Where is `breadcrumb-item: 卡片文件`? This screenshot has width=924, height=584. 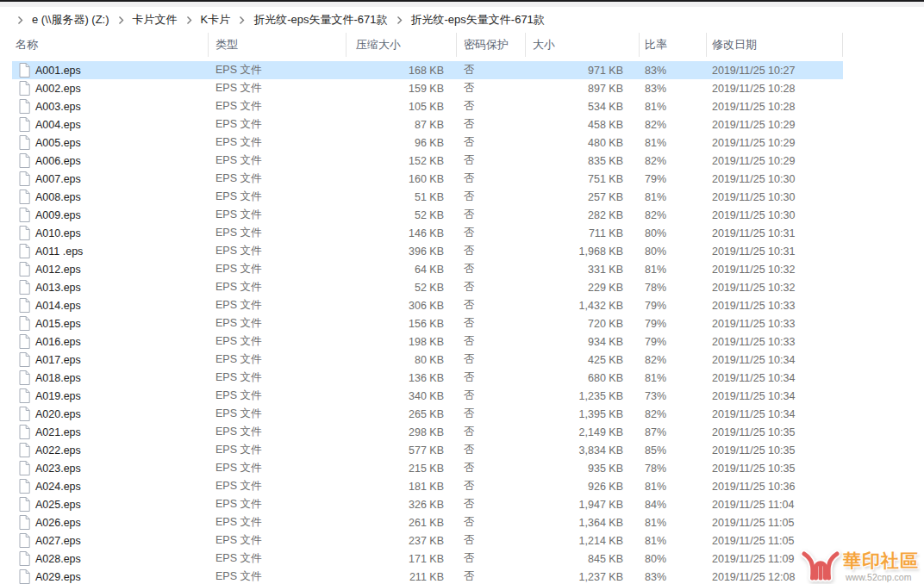 breadcrumb-item: 卡片文件 is located at coordinates (155, 20).